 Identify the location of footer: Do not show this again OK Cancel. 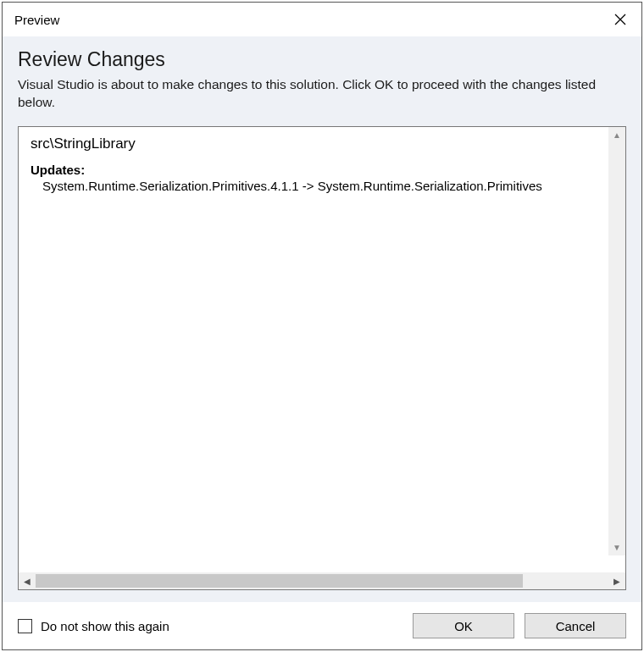
(322, 626).